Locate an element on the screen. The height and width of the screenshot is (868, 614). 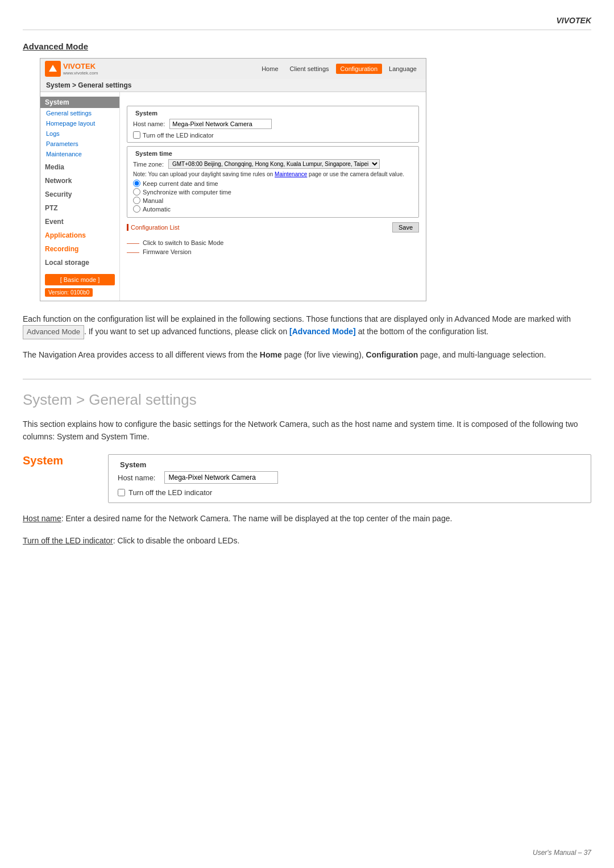
arrow-firmware: —— is located at coordinates (133, 252).